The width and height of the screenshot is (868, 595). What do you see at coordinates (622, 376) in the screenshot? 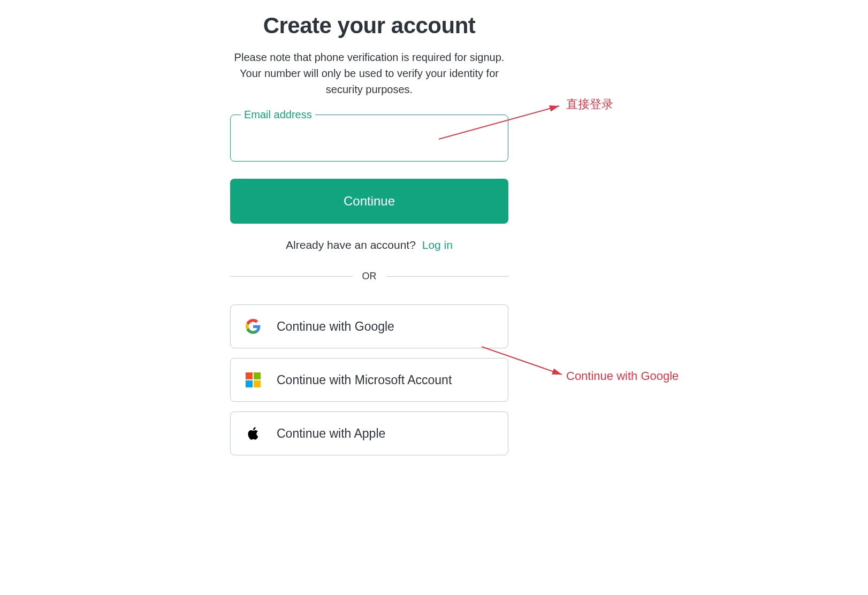
I see `annotation-2: Continue with Google` at bounding box center [622, 376].